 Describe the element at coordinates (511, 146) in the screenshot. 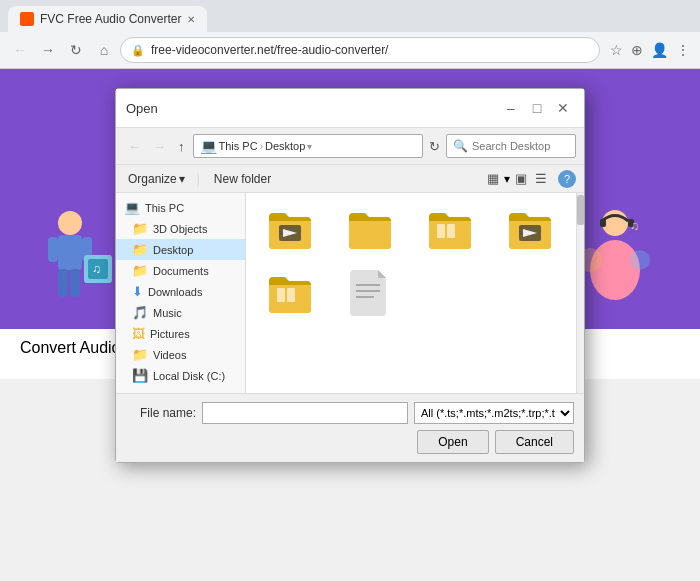

I see `dialog-search-box: 🔍` at that location.